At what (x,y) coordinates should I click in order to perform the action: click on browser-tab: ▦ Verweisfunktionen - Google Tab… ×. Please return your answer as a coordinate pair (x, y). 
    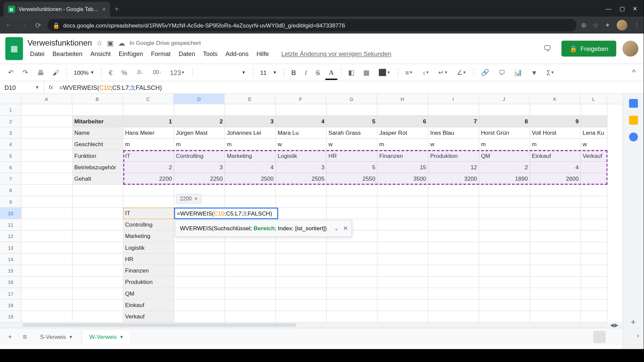
    Looking at the image, I should click on (57, 9).